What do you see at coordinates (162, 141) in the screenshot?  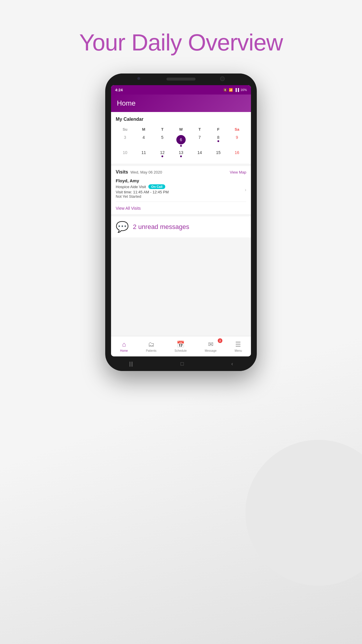 I see `cal-day-5: 5` at bounding box center [162, 141].